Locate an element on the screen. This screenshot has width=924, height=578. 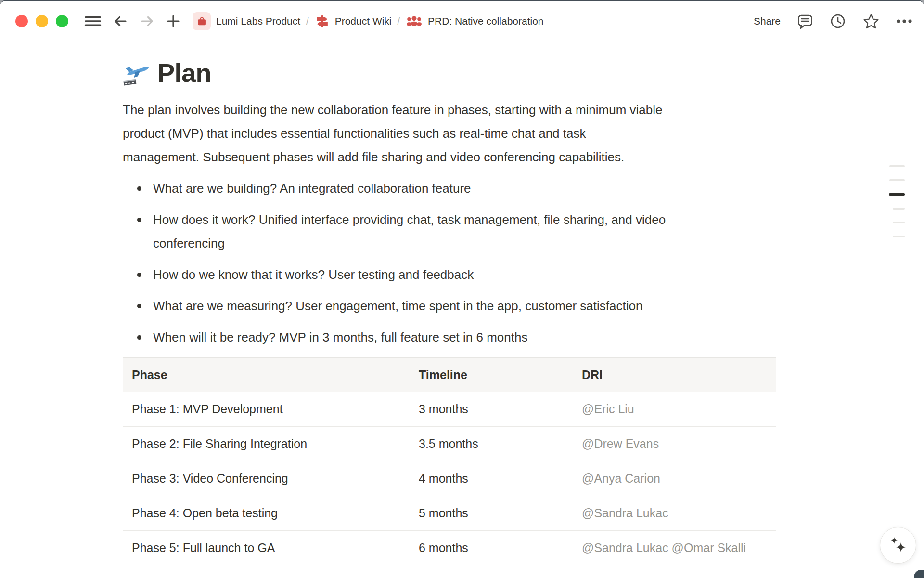
breadcrumb-item-workspace: Lumi Labs Product is located at coordinates (246, 21).